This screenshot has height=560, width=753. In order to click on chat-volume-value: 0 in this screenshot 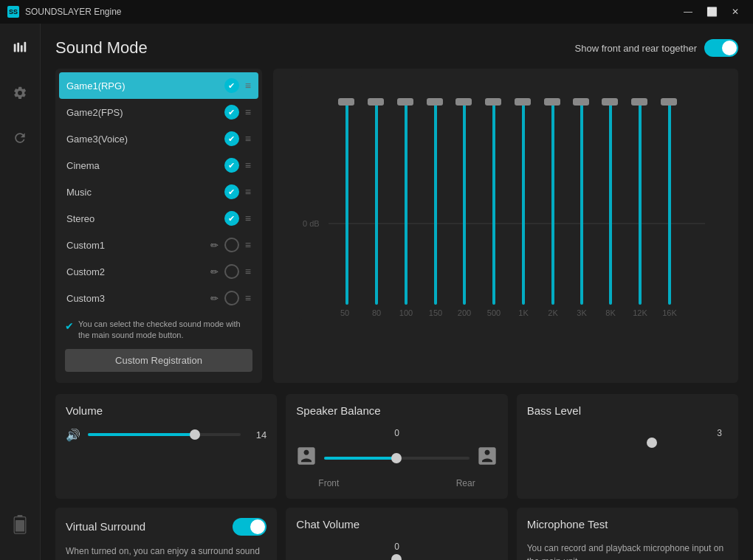, I will do `click(397, 547)`.